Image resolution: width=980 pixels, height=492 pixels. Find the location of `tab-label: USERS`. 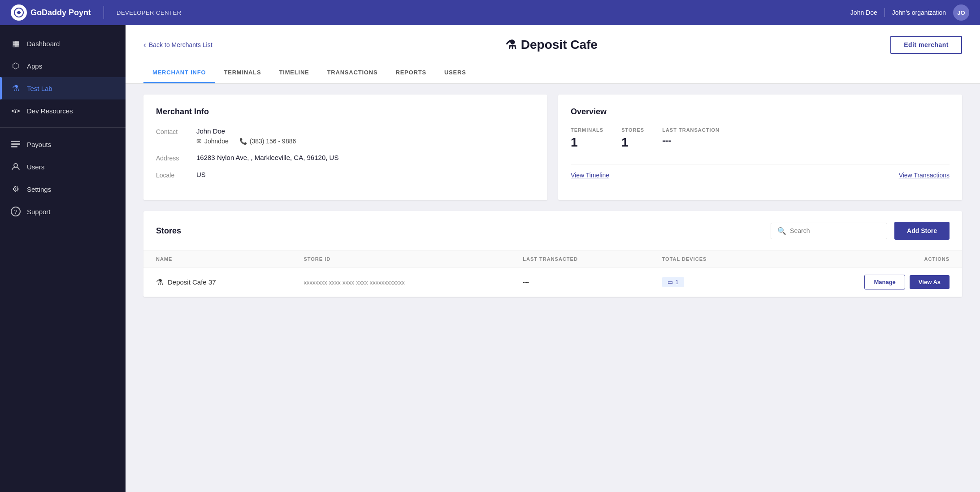

tab-label: USERS is located at coordinates (455, 73).